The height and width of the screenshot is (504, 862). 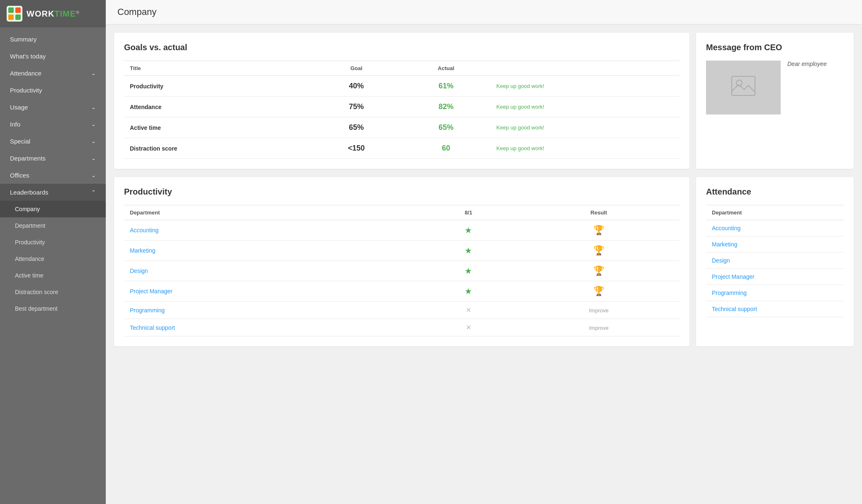 What do you see at coordinates (775, 309) in the screenshot?
I see `table-row: Technical support` at bounding box center [775, 309].